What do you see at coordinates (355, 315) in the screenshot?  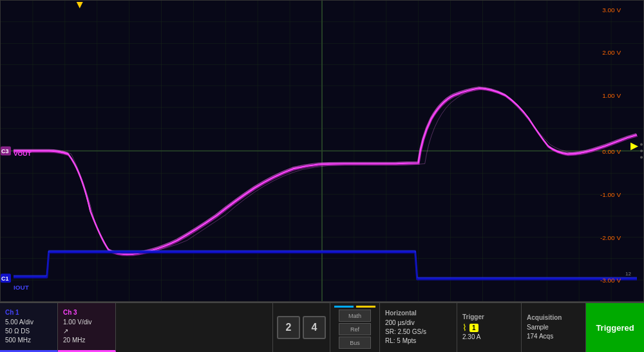 I see `math-button: Math` at bounding box center [355, 315].